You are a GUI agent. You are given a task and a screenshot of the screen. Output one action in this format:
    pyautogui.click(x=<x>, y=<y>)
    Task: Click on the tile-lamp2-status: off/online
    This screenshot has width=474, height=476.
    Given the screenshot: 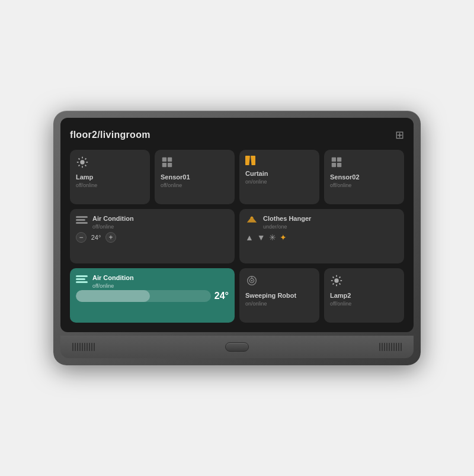 What is the action you would take?
    pyautogui.click(x=364, y=304)
    